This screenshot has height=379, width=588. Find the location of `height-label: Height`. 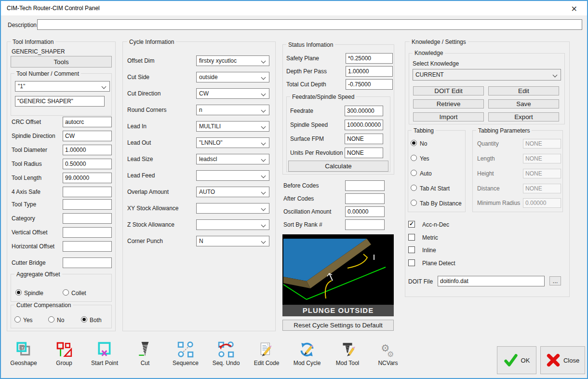

height-label: Height is located at coordinates (486, 174).